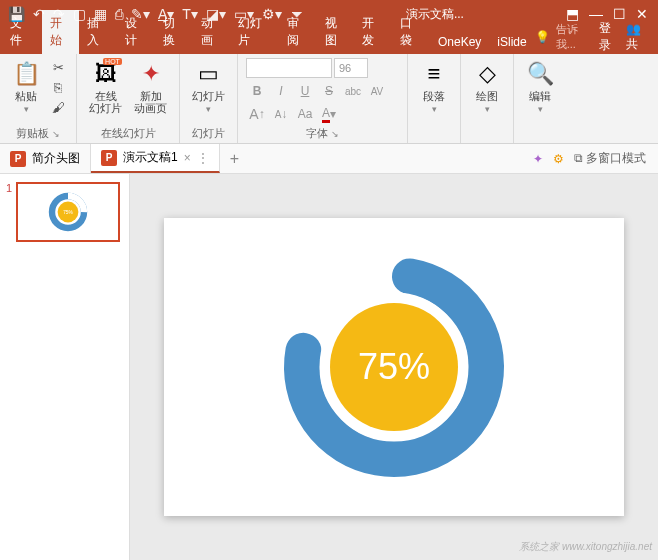  Describe the element at coordinates (281, 114) in the screenshot. I see `shrink-font-button: A↓` at that location.